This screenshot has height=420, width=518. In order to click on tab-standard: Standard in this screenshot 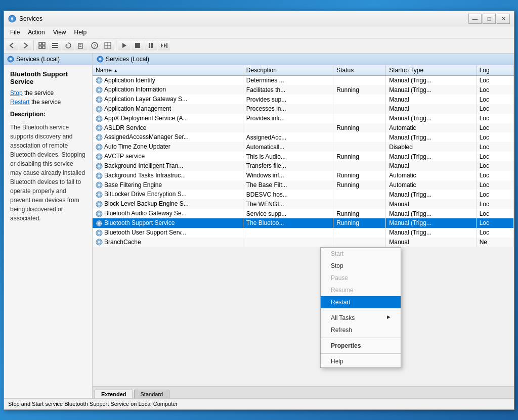, I will do `click(152, 394)`.